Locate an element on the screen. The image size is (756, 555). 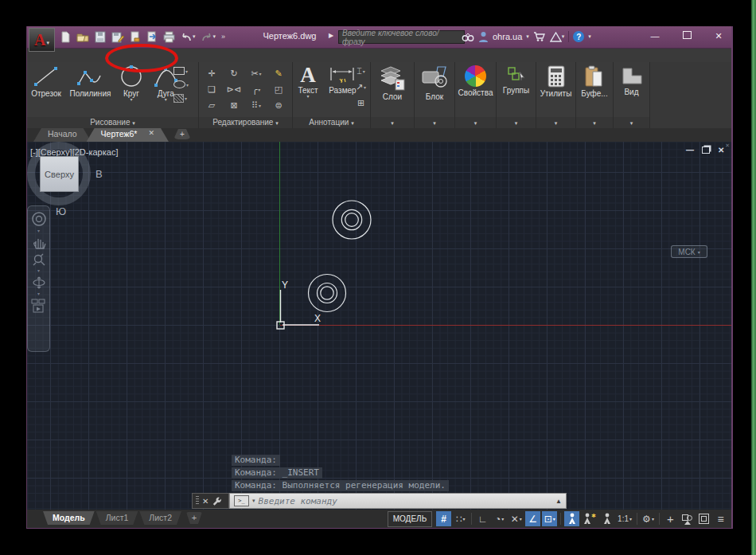
multileader-tool-button: ⌶▾ is located at coordinates (361, 72).